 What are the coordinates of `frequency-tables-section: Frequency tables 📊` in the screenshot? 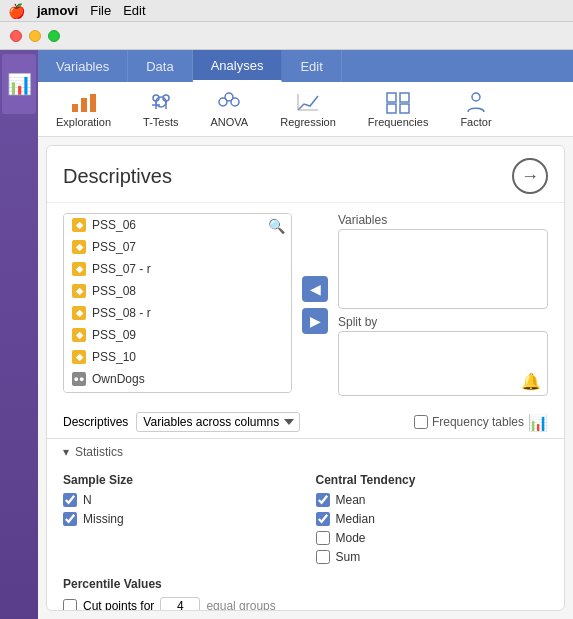 It's located at (481, 422).